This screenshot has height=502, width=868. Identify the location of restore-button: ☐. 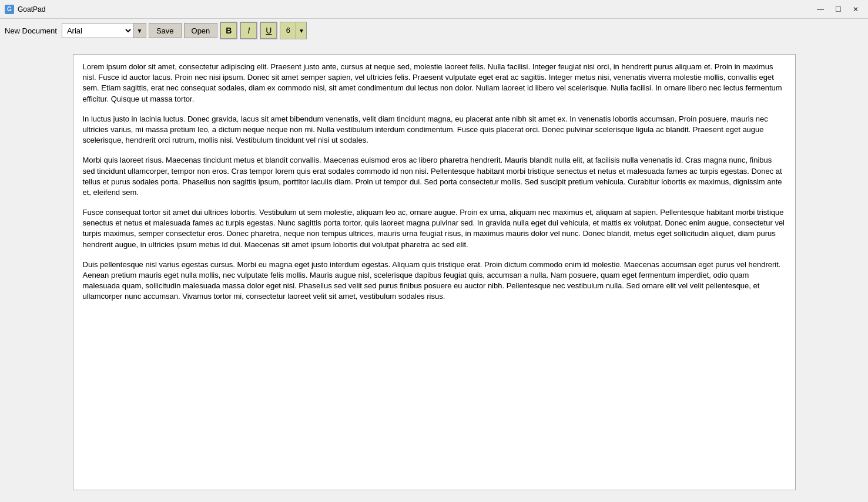
(838, 9).